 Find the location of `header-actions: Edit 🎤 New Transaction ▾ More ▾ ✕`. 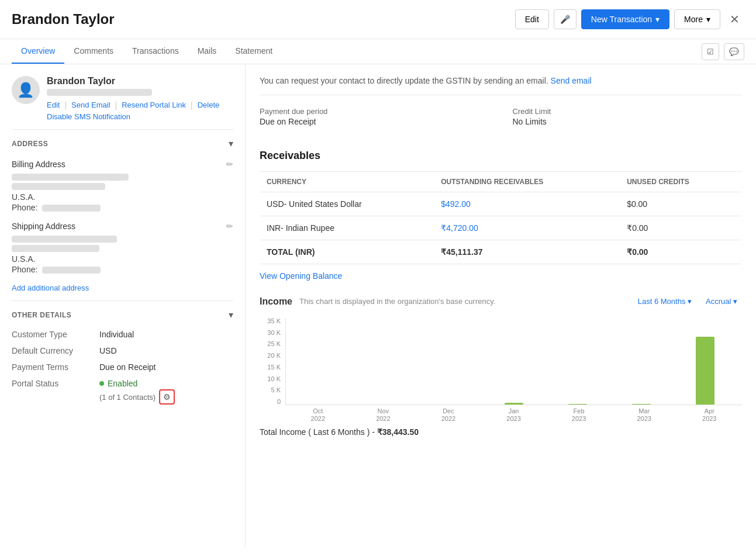

header-actions: Edit 🎤 New Transaction ▾ More ▾ ✕ is located at coordinates (630, 19).